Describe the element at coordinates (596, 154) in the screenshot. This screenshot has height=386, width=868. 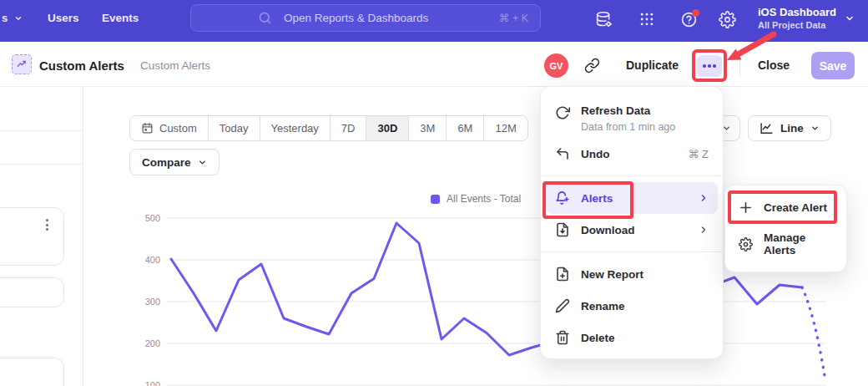
I see `menu-label: Undo` at that location.